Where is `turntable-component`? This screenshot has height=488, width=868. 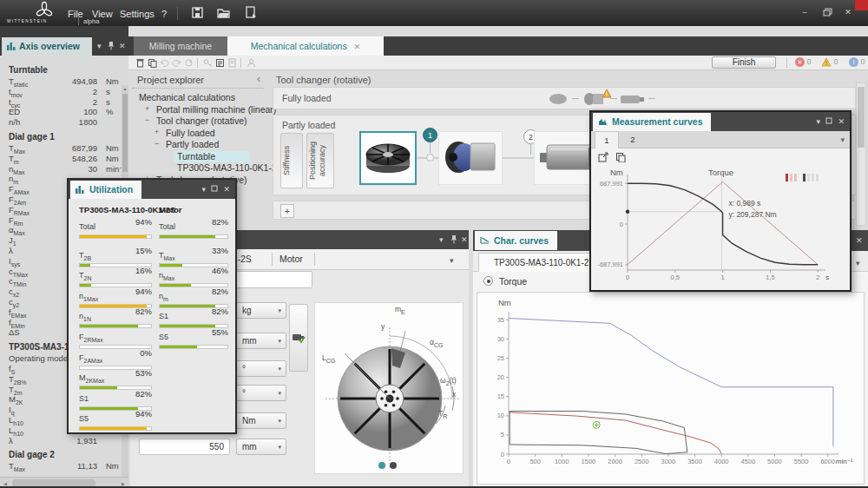 turntable-component is located at coordinates (388, 158).